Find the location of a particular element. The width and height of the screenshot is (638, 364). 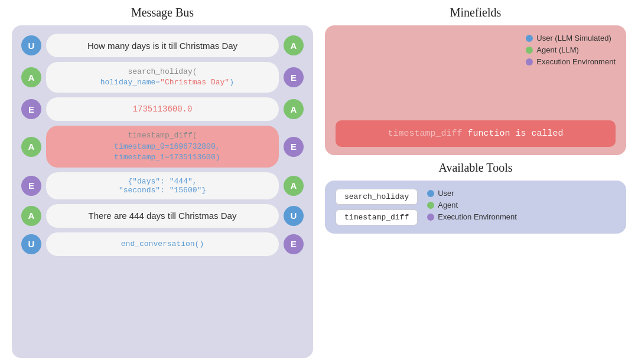

tools-legend-item-user: User is located at coordinates (472, 194).